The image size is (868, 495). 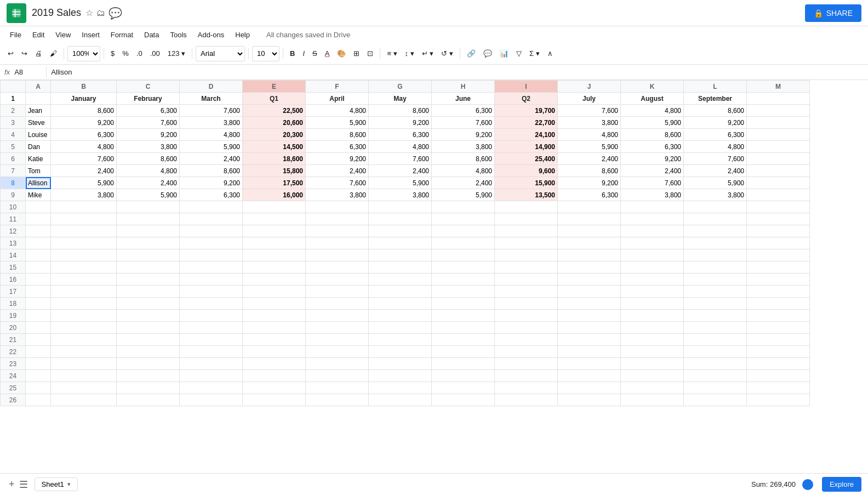 I want to click on cell-E5: 14,500, so click(x=274, y=147).